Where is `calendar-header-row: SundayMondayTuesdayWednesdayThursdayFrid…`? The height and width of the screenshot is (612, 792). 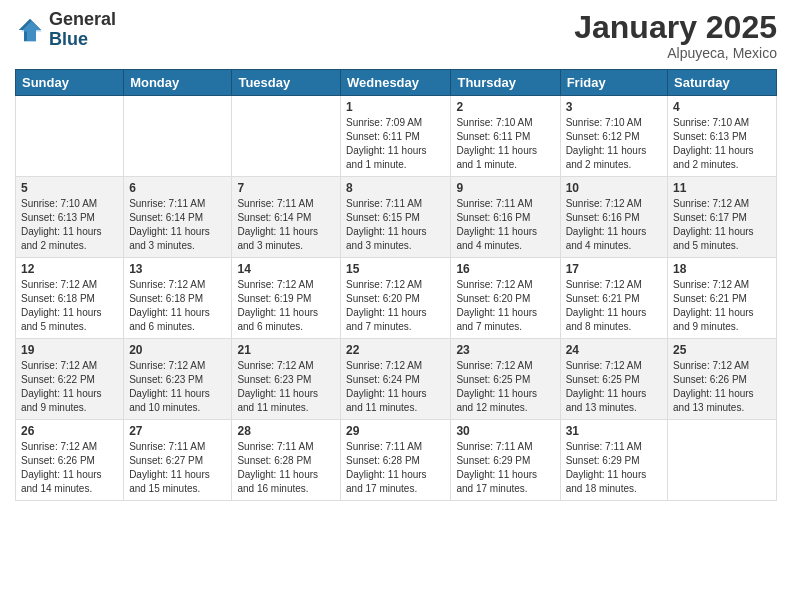
calendar-header-row: SundayMondayTuesdayWednesdayThursdayFrid… is located at coordinates (396, 83).